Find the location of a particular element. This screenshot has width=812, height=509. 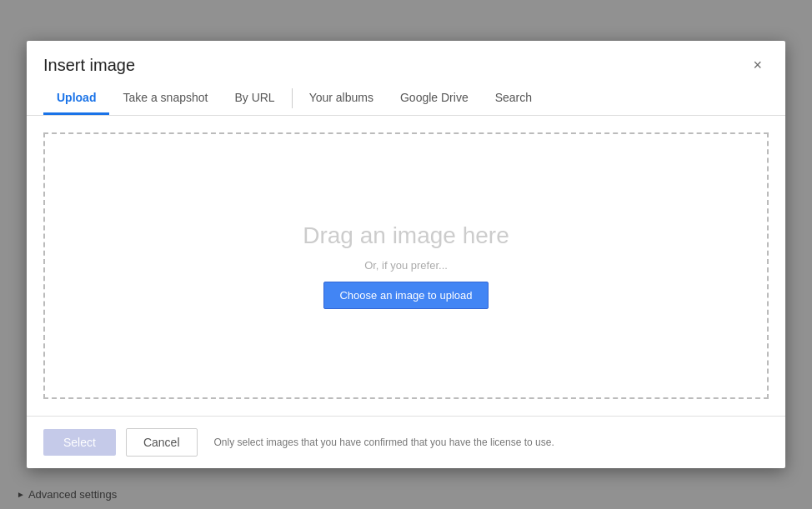

cancel-button: Cancel is located at coordinates (162, 442).